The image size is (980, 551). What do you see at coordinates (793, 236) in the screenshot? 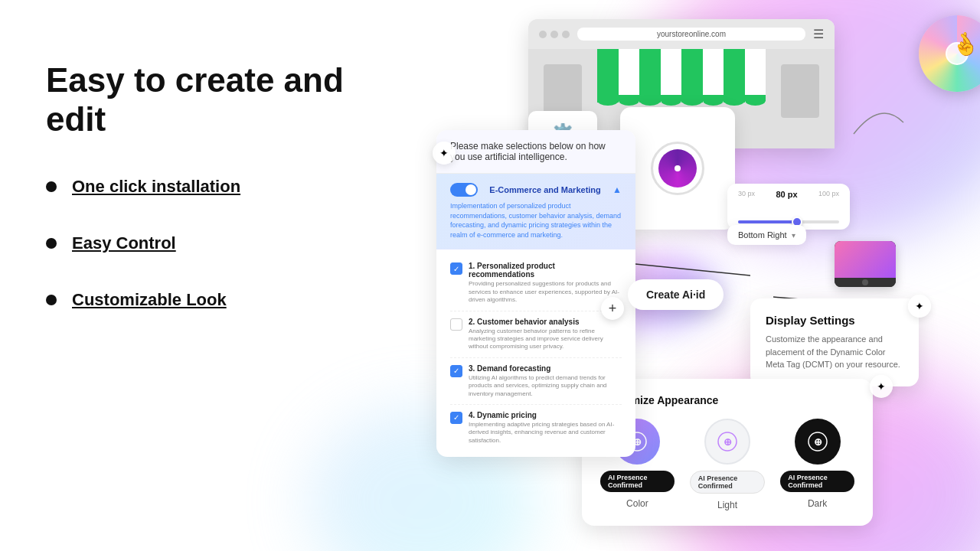
I see `chevron-down-icon: ▾` at bounding box center [793, 236].